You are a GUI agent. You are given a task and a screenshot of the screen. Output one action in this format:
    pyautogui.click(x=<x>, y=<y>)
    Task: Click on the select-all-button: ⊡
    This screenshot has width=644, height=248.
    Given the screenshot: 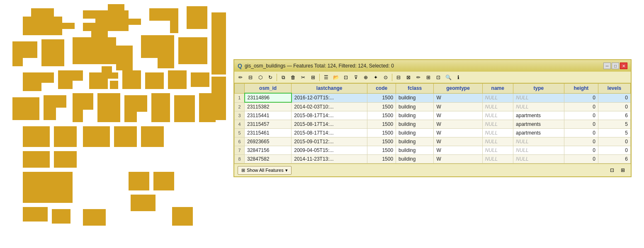 What is the action you would take?
    pyautogui.click(x=346, y=77)
    